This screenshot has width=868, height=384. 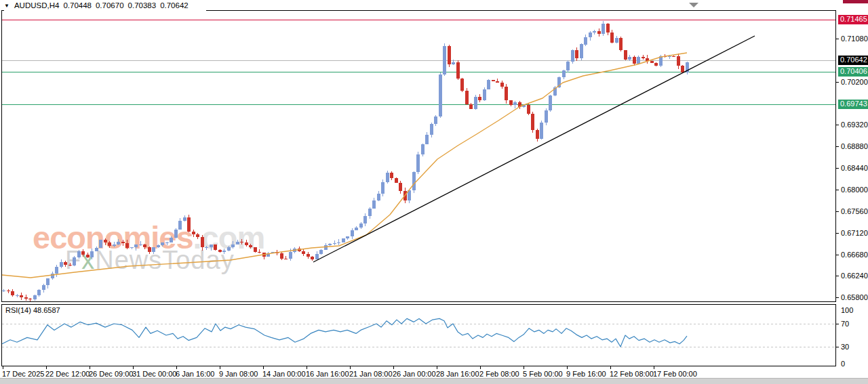 What do you see at coordinates (77, 5) in the screenshot?
I see `open-value: 0.70448` at bounding box center [77, 5].